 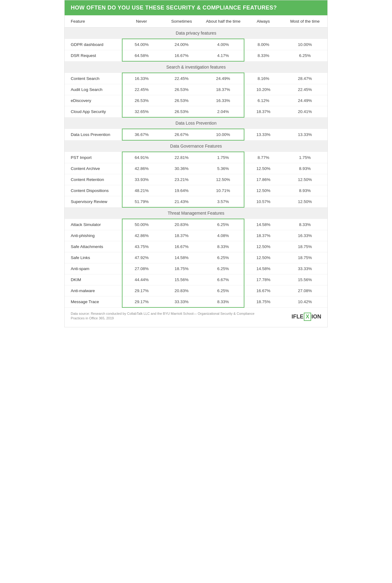 I want to click on table-row: Anti-malware29.17%20.83%6.25%16.67%27.08…, so click(x=196, y=291).